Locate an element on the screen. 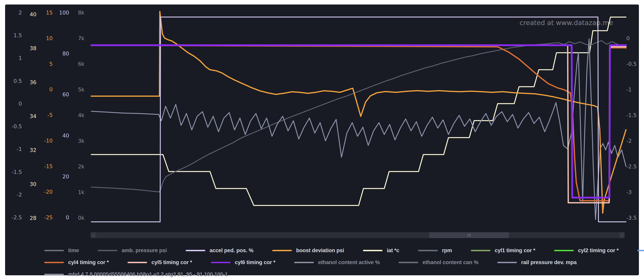  legend-label: ethanol content active % is located at coordinates (349, 262).